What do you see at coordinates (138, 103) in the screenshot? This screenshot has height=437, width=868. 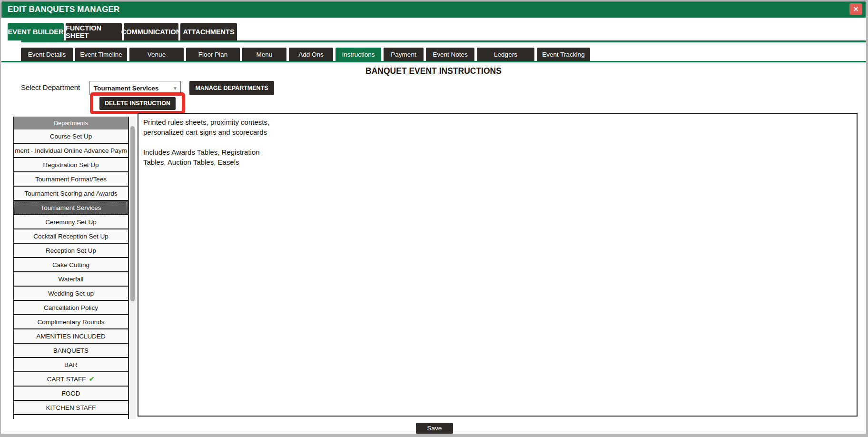 I see `delete-instruction-highlight: DELETE INSTRUCTION` at bounding box center [138, 103].